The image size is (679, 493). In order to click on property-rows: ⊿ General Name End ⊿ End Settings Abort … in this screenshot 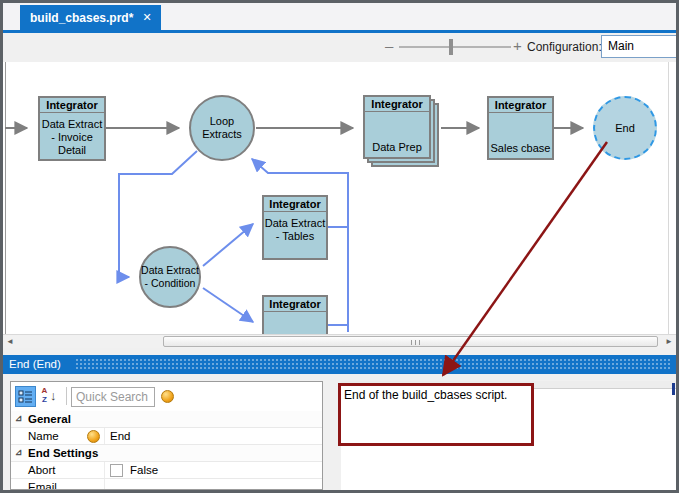, I will do `click(166, 450)`.